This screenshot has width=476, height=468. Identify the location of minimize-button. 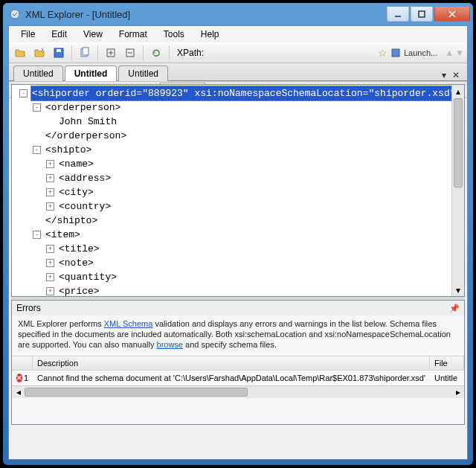
(398, 14).